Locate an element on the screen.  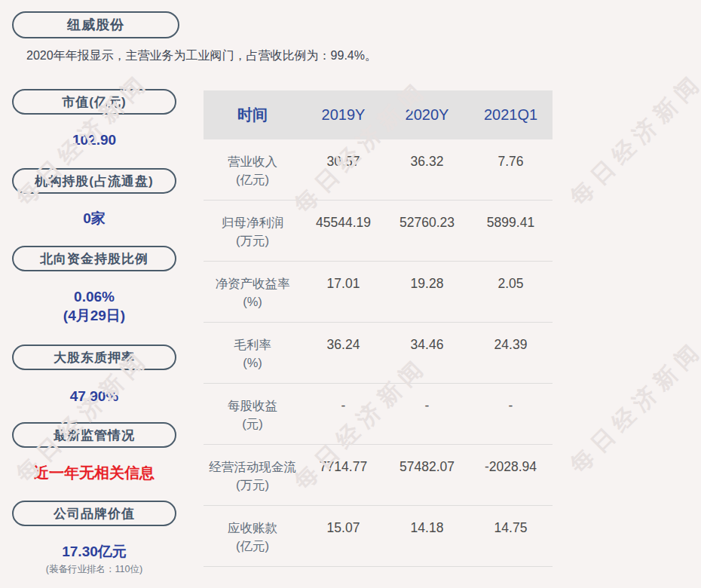
table-cell: 5899.41 is located at coordinates (511, 216).